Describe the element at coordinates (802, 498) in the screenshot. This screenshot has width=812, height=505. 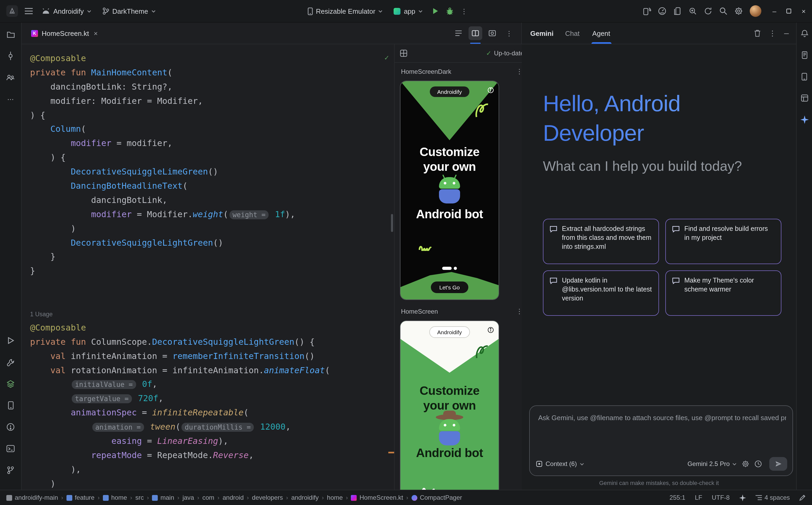
I see `edit-mode-icon` at that location.